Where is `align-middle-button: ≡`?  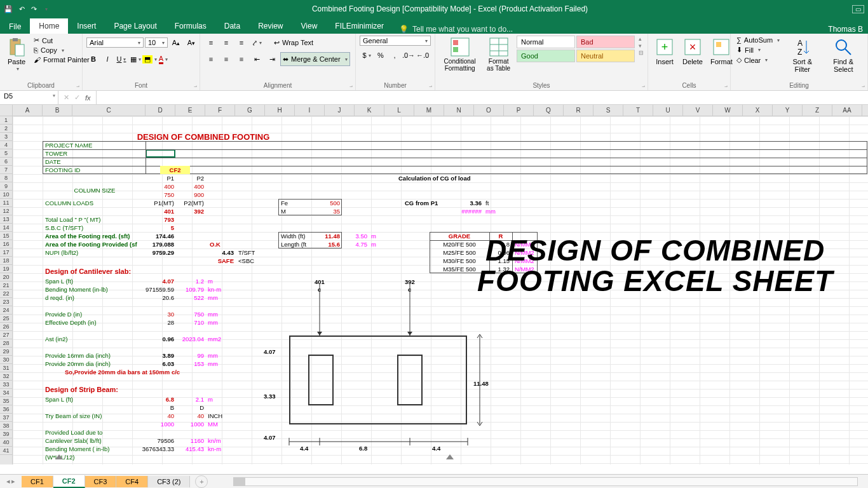 align-middle-button: ≡ is located at coordinates (226, 43).